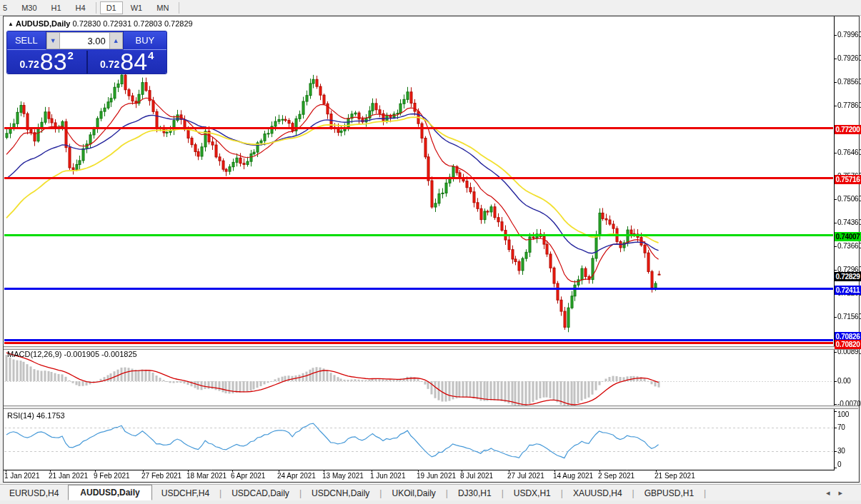 This screenshot has height=504, width=861. Describe the element at coordinates (832, 493) in the screenshot. I see `tab-scroll-left-icon: ◂` at that location.